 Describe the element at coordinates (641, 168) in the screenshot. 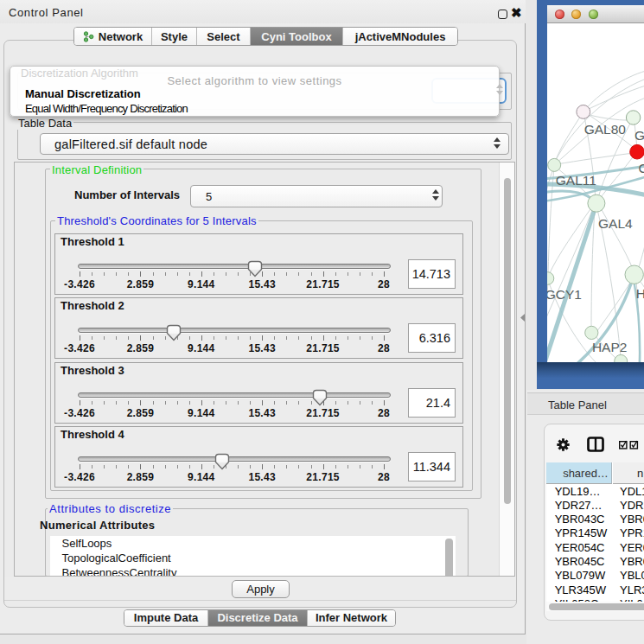

I see `svg-text: C` at that location.